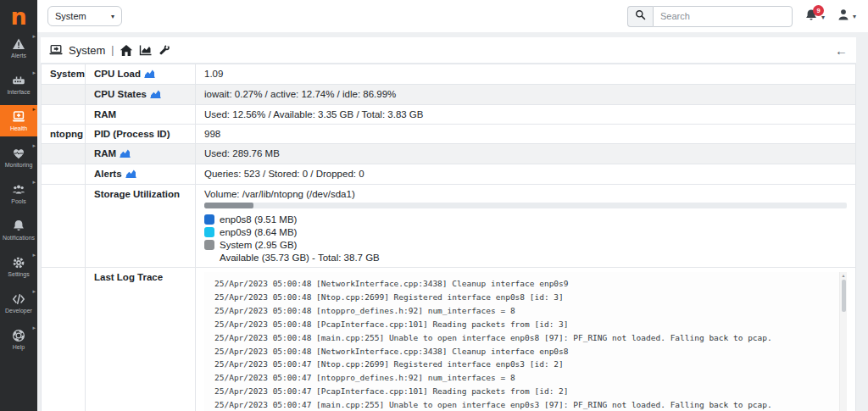 The image size is (868, 411). I want to click on sidebar-item-label: Interface, so click(19, 92).